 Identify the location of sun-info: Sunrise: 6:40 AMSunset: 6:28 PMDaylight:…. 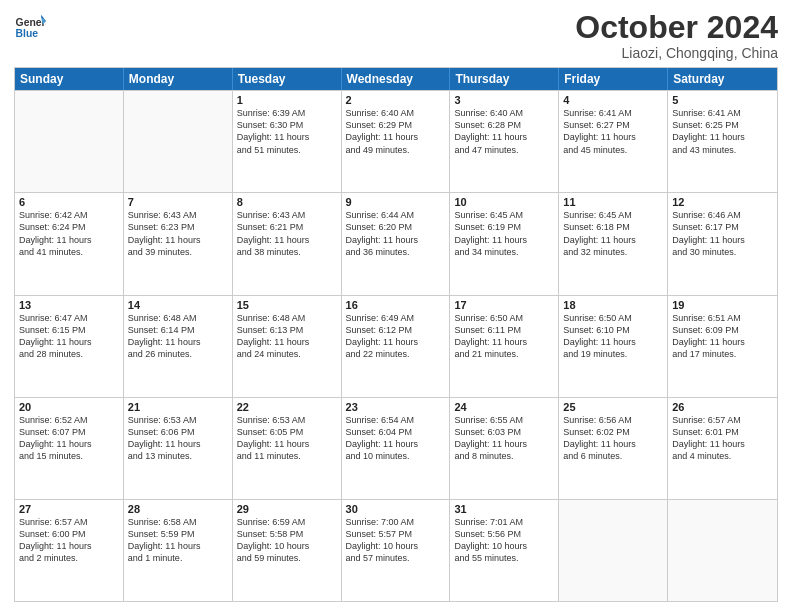
(504, 132).